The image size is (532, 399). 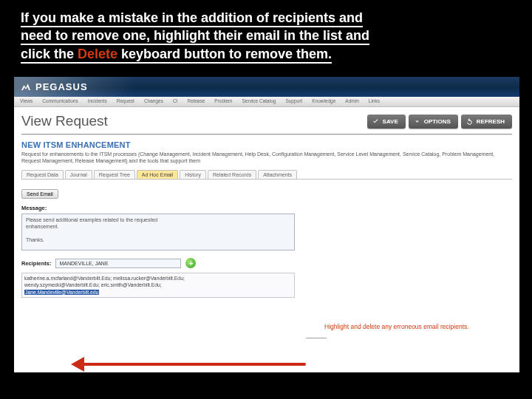 What do you see at coordinates (193, 174) in the screenshot?
I see `tab-history: History` at bounding box center [193, 174].